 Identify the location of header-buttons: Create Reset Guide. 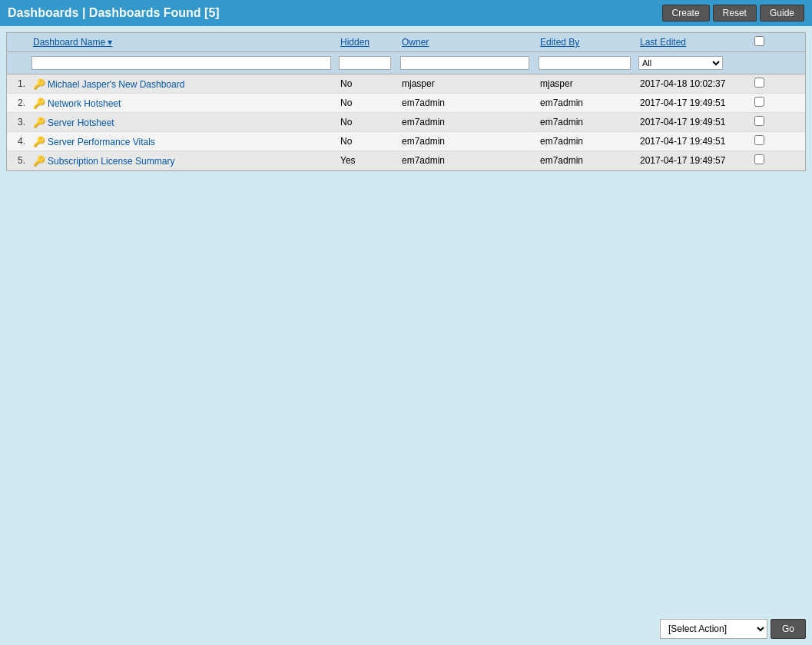
(733, 13).